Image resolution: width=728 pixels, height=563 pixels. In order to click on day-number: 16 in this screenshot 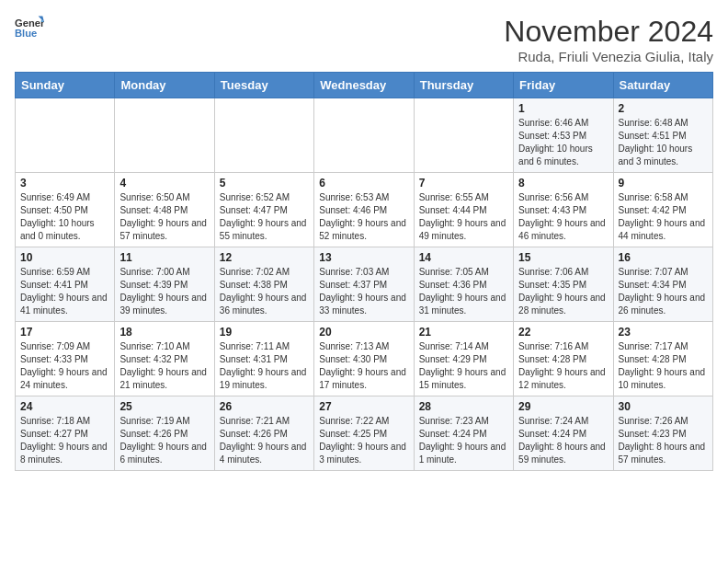, I will do `click(664, 258)`.